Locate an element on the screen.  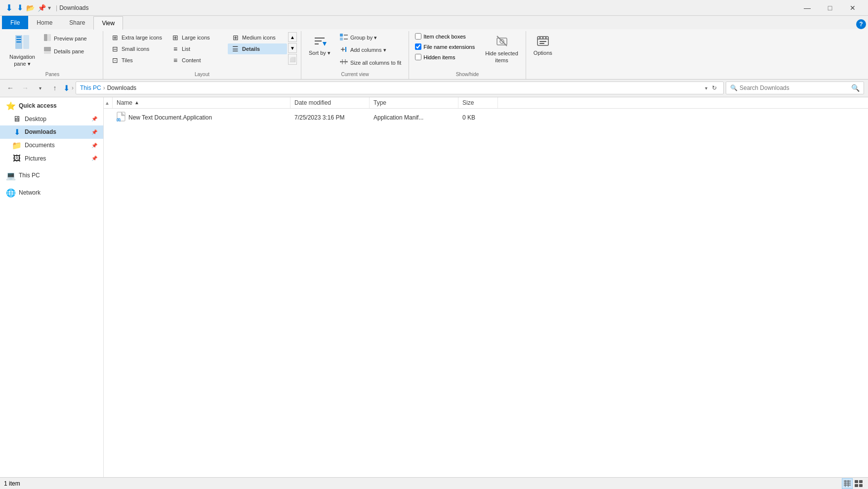
list-label: List is located at coordinates (186, 49).